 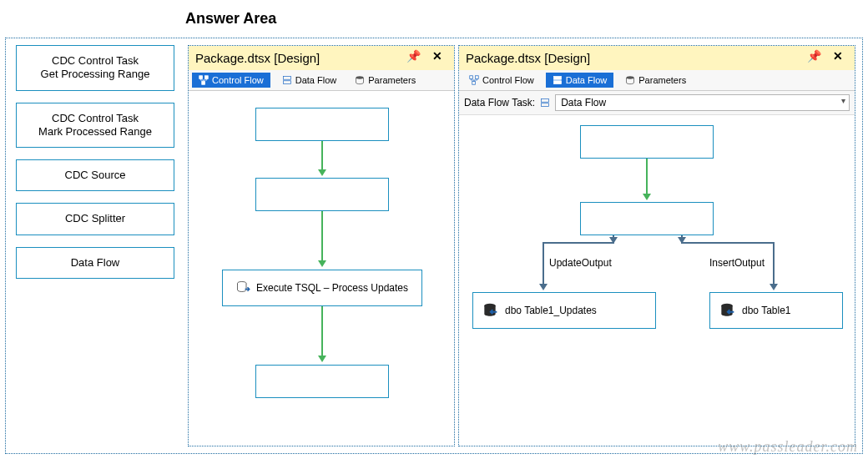 I want to click on data-flow-task-icon, so click(x=545, y=103).